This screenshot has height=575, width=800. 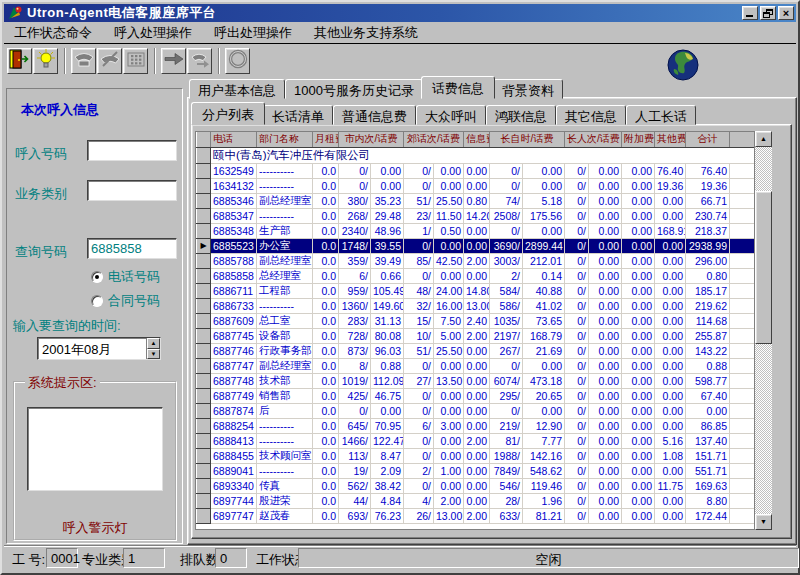 What do you see at coordinates (476, 516) in the screenshot?
I see `fee-row-6897747: 6897747赵茂春0.0693/76.2326/13.002.00633/81…` at bounding box center [476, 516].